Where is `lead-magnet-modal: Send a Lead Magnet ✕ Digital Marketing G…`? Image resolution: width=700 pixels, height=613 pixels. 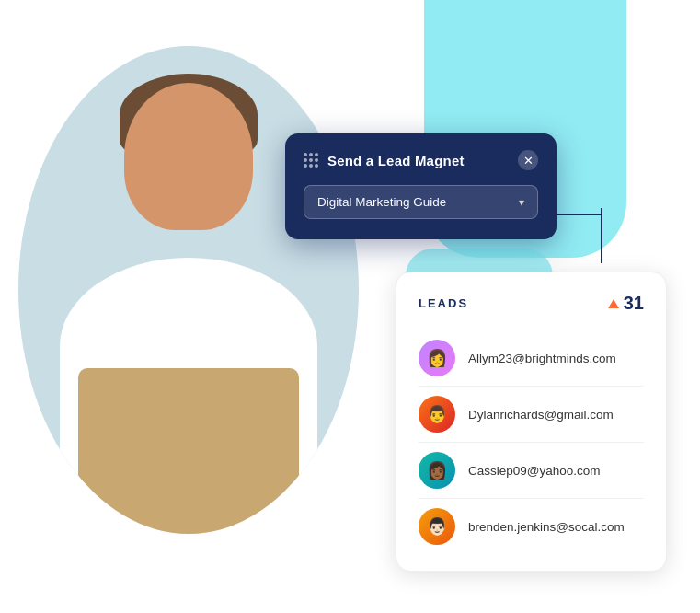
lead-magnet-modal: Send a Lead Magnet ✕ Digital Marketing G… is located at coordinates (421, 186).